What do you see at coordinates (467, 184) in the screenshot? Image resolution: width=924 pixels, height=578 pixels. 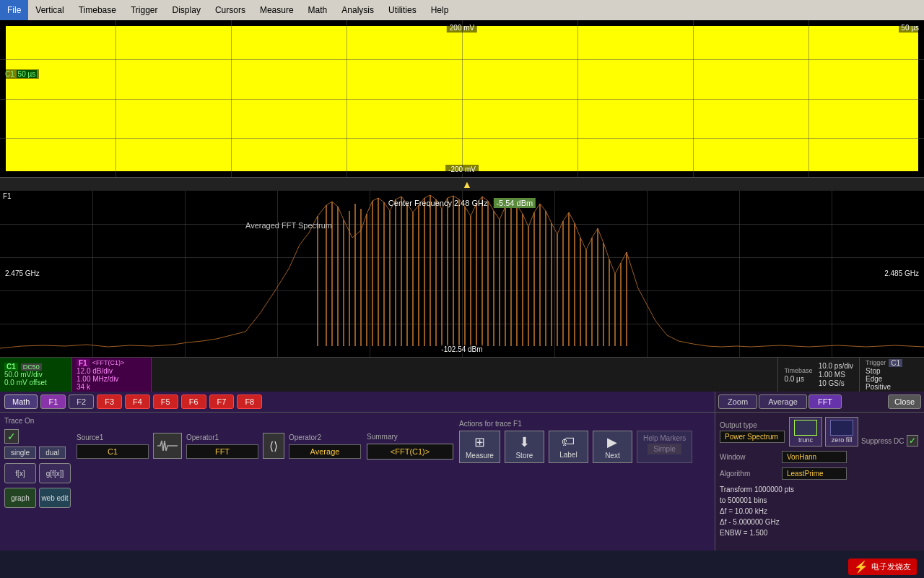 I see `trigger-arrow: ▲` at bounding box center [467, 184].